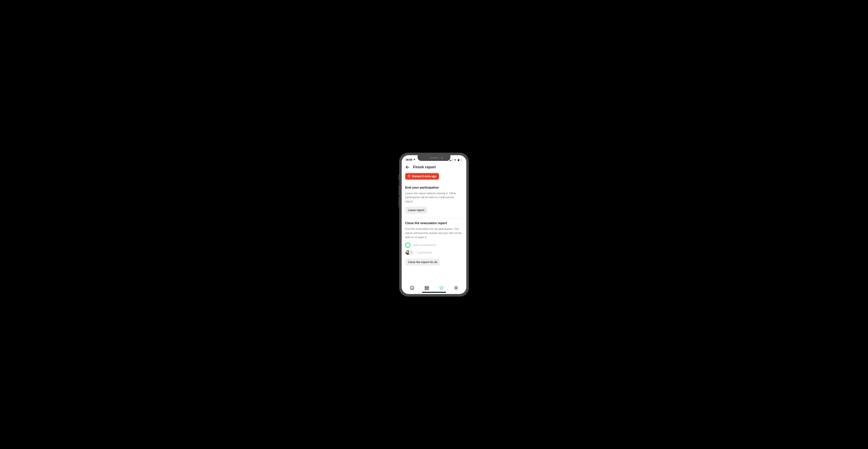 The height and width of the screenshot is (449, 868). I want to click on phone-side-button, so click(399, 177).